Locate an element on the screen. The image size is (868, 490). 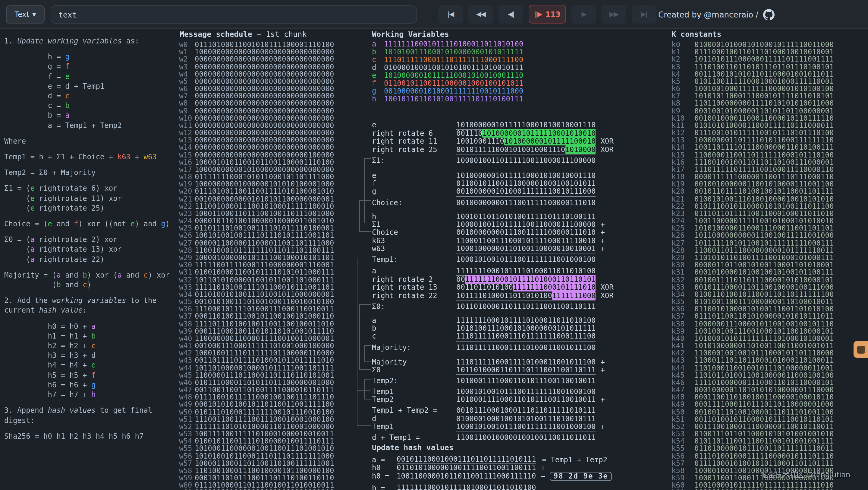
explainer-line: digest: is located at coordinates (91, 420).